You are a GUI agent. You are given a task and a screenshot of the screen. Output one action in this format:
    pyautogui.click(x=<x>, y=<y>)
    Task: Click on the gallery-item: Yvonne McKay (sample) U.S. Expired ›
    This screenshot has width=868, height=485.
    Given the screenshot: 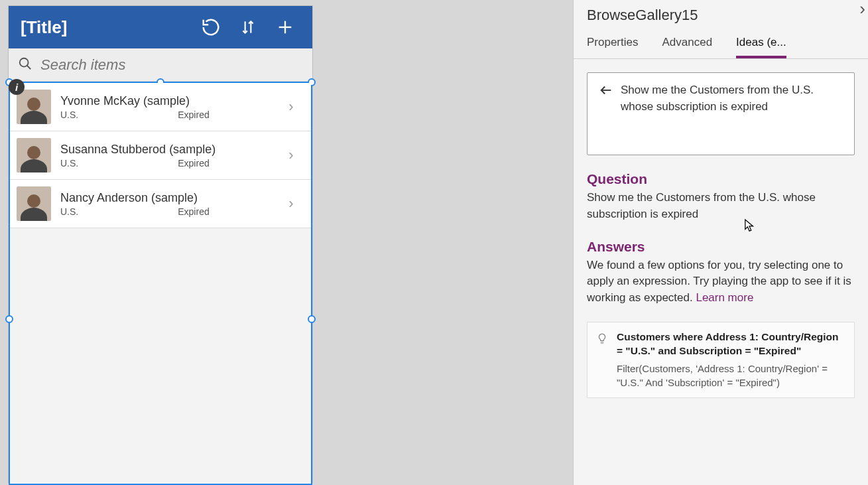 What is the action you would take?
    pyautogui.click(x=160, y=107)
    